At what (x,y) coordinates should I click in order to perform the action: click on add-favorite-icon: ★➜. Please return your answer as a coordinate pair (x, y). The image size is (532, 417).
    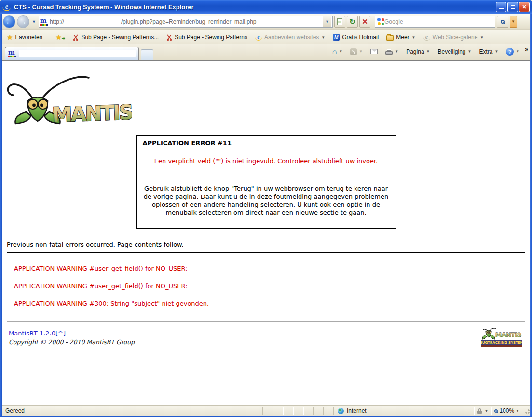
    Looking at the image, I should click on (60, 37).